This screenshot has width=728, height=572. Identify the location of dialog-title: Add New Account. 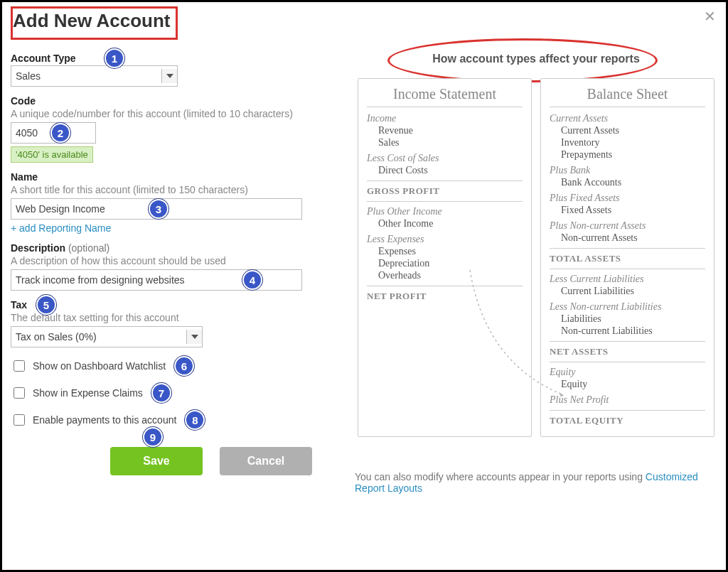
(91, 21).